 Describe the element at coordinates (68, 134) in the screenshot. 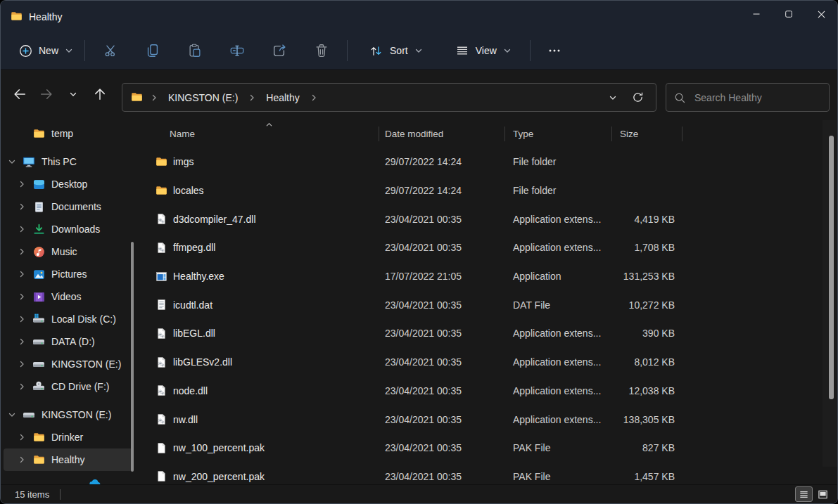

I see `sidebar-item-temp: temp` at that location.